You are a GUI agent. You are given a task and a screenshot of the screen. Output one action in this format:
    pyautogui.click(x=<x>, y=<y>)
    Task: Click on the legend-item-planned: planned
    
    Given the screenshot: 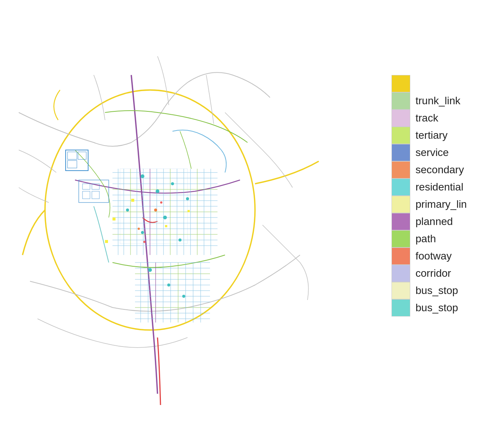 What is the action you would take?
    pyautogui.click(x=444, y=222)
    